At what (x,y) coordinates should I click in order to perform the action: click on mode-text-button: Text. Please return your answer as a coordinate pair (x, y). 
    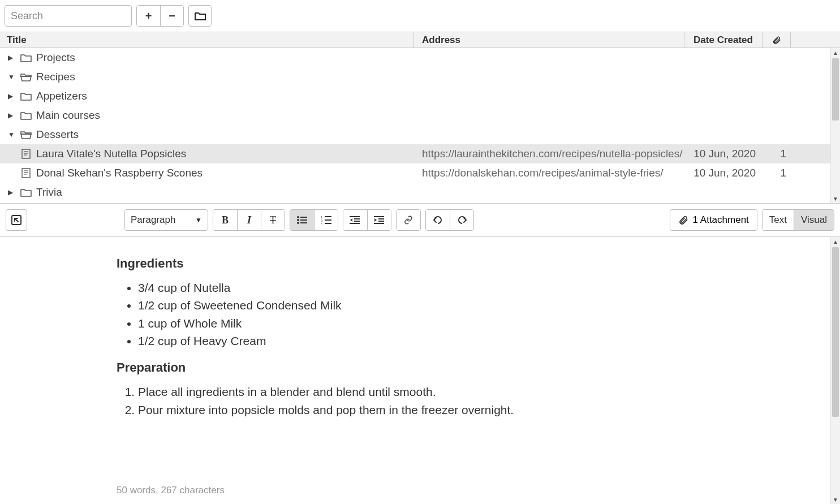
    Looking at the image, I should click on (778, 220).